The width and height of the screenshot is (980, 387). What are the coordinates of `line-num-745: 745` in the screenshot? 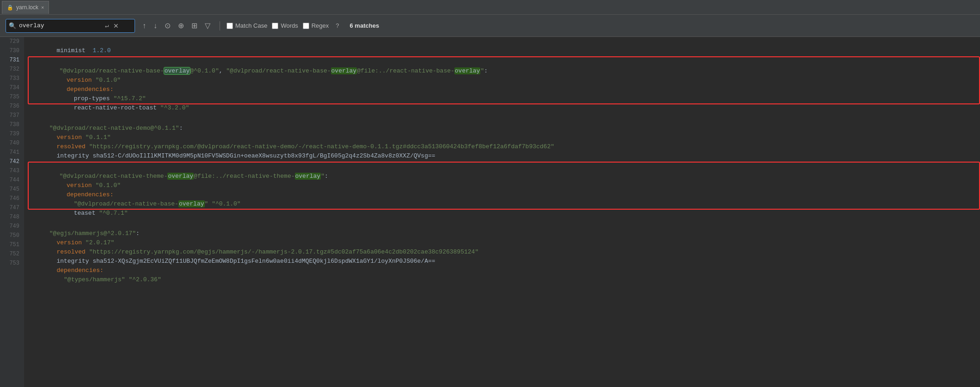 It's located at (12, 189).